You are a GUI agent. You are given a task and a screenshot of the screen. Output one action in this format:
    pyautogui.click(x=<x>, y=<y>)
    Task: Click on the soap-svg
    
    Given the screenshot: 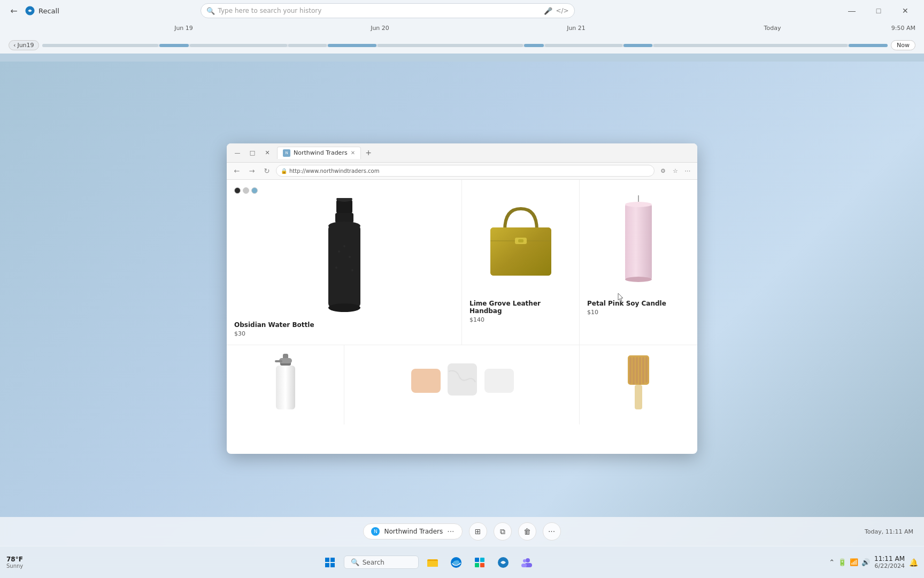 What is the action you would take?
    pyautogui.click(x=462, y=379)
    